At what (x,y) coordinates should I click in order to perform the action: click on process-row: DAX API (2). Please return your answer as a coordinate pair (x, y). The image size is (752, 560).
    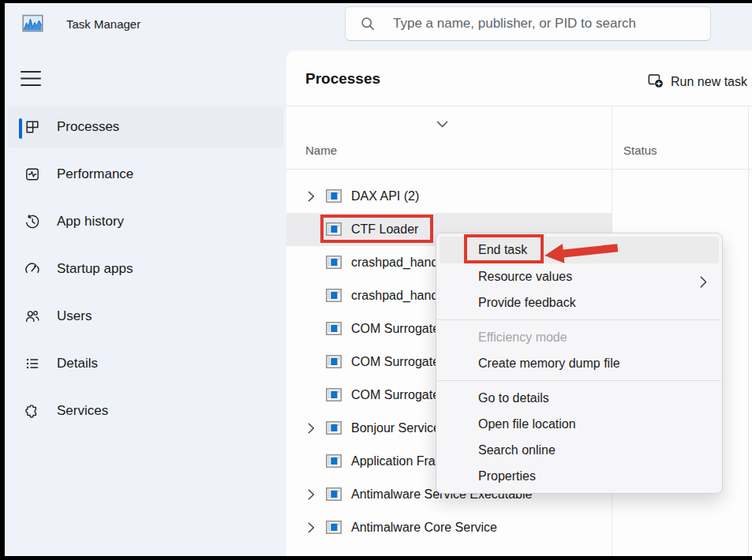
    Looking at the image, I should click on (519, 196).